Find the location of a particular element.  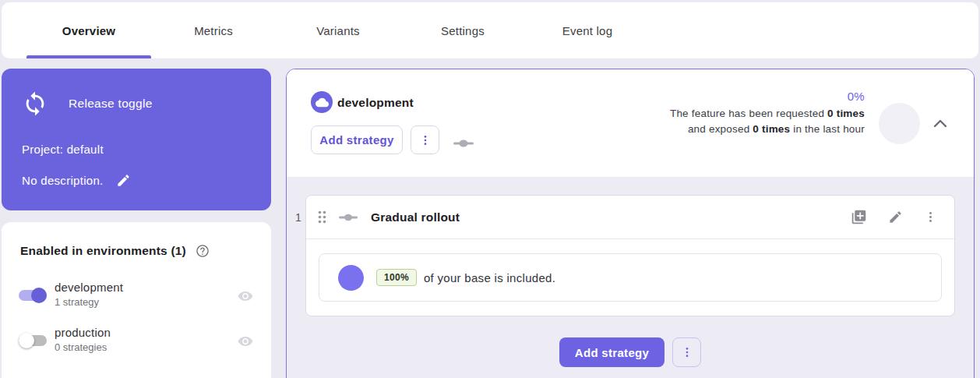

tab-settings-label: Settings is located at coordinates (463, 31).